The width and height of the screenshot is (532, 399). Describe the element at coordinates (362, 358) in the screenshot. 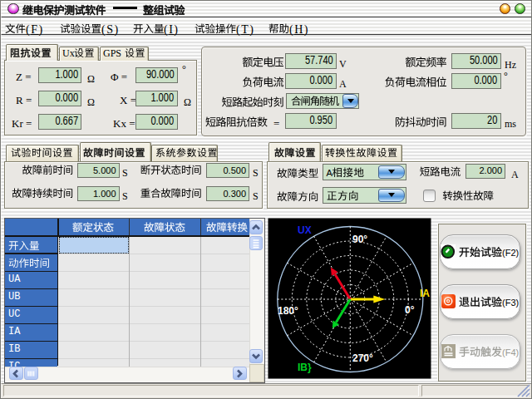

I see `svg-text: 270°` at that location.